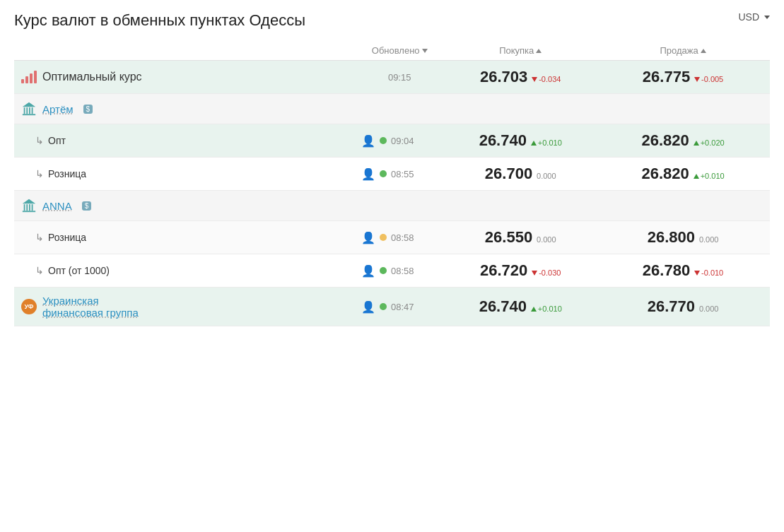 The image size is (784, 532). What do you see at coordinates (399, 141) in the screenshot?
I see `artem-opt-icons-cell: 👤 09:04` at bounding box center [399, 141].